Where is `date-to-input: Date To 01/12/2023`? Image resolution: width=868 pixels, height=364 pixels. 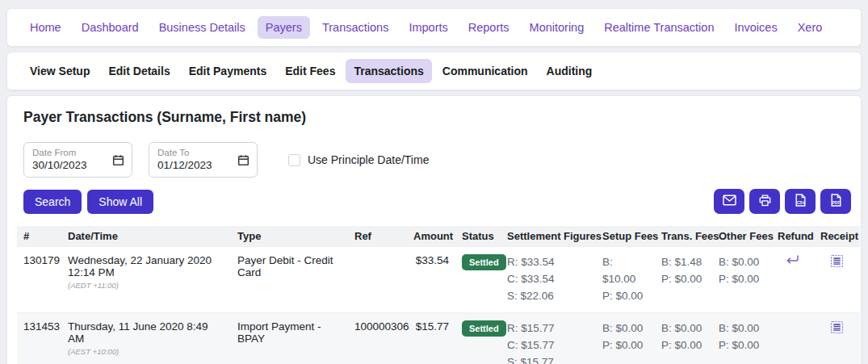 date-to-input: Date To 01/12/2023 is located at coordinates (203, 160).